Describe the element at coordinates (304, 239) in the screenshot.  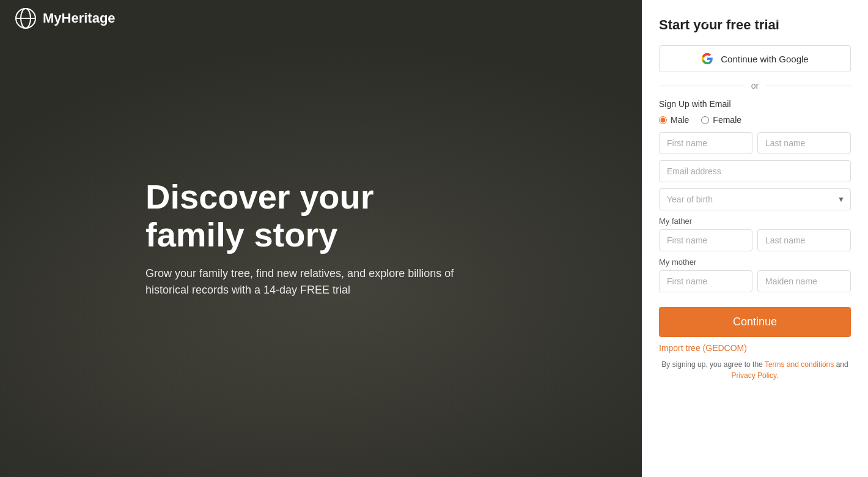
I see `hero-section: Discover your family story Grow your fam…` at that location.